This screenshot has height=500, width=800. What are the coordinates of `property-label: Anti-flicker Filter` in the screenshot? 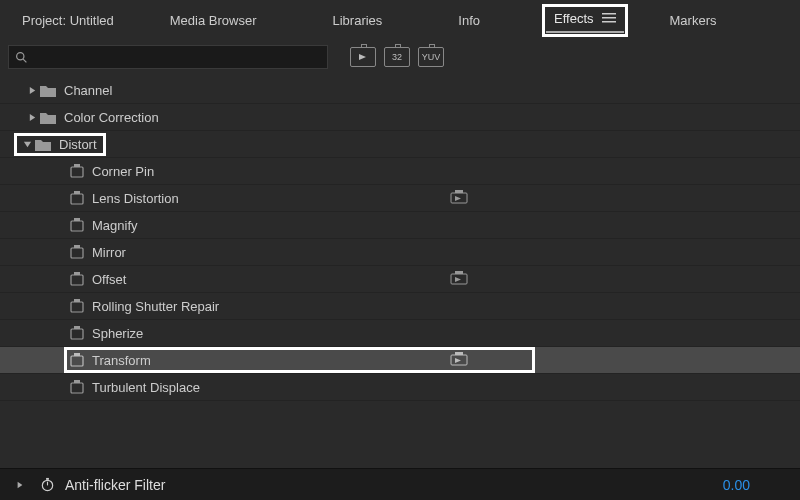 It's located at (394, 485).